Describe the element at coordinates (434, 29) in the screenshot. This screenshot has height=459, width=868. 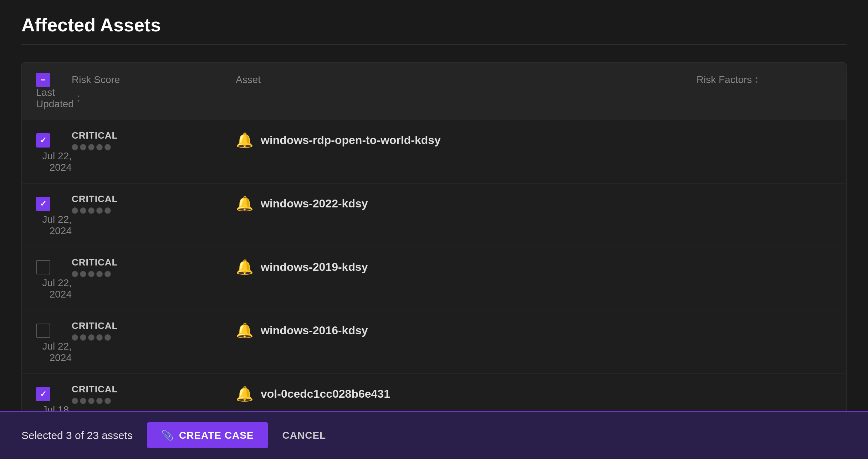
I see `page-title: Affected Assets` at that location.